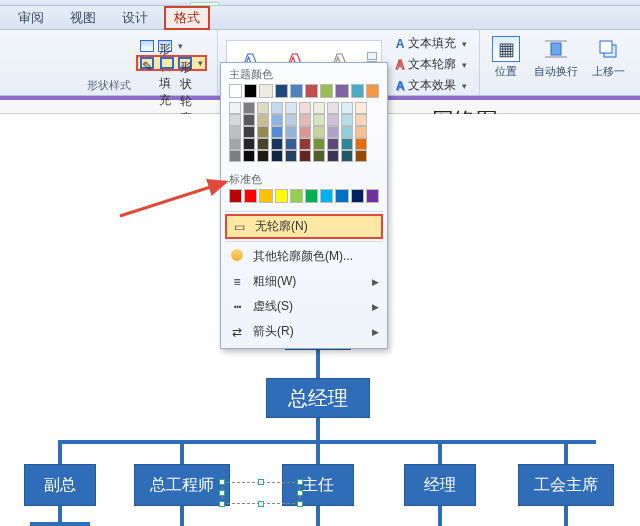 Image resolution: width=640 pixels, height=526 pixels. What do you see at coordinates (304, 332) in the screenshot?
I see `arrows-item: ⇄ 箭头(R) ▶` at bounding box center [304, 332].